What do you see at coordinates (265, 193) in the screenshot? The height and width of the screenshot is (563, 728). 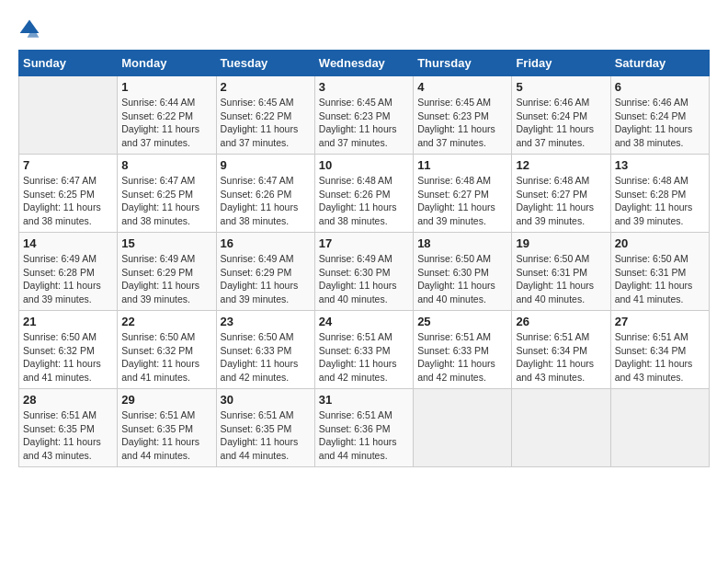 I see `day-cell: 9Sunrise: 6:47 AM Sunset: 6:26 PM Daylig…` at bounding box center [265, 193].